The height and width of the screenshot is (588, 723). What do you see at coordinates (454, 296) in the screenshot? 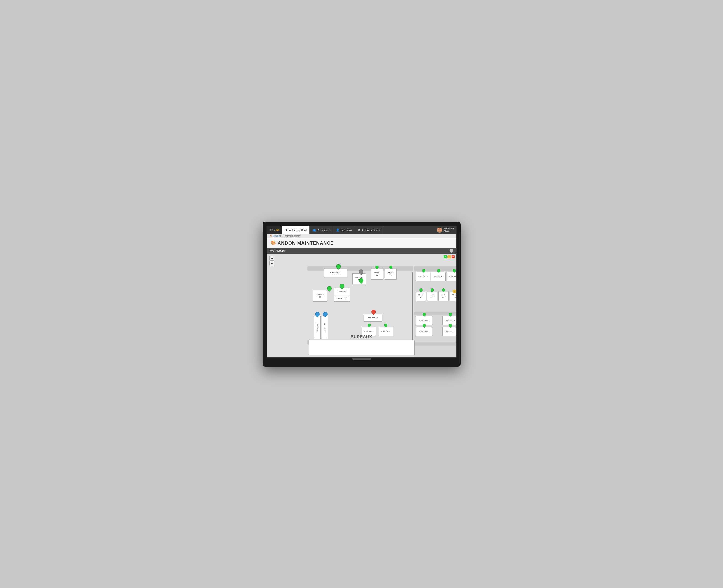
I see `r10-label: Machi 10` at bounding box center [454, 296].